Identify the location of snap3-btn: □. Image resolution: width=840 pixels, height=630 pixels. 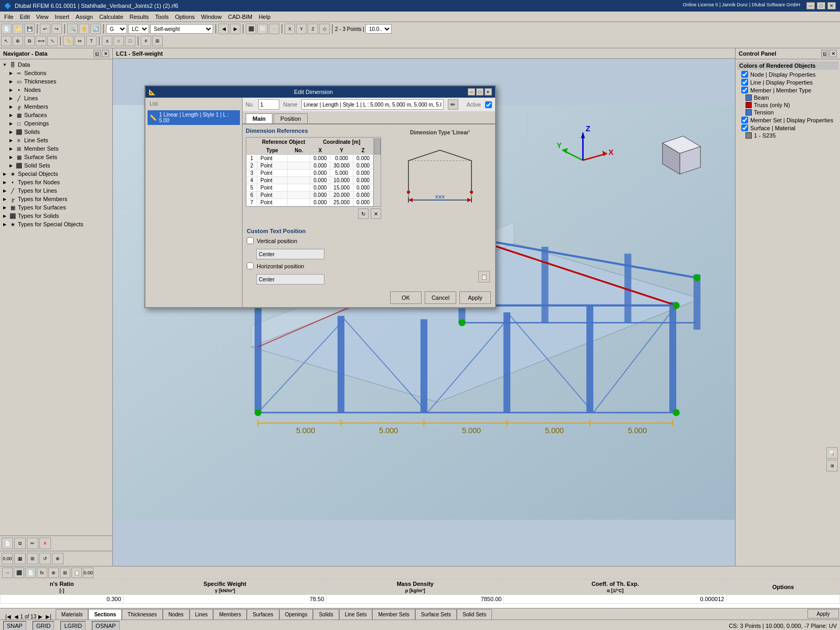
(130, 41).